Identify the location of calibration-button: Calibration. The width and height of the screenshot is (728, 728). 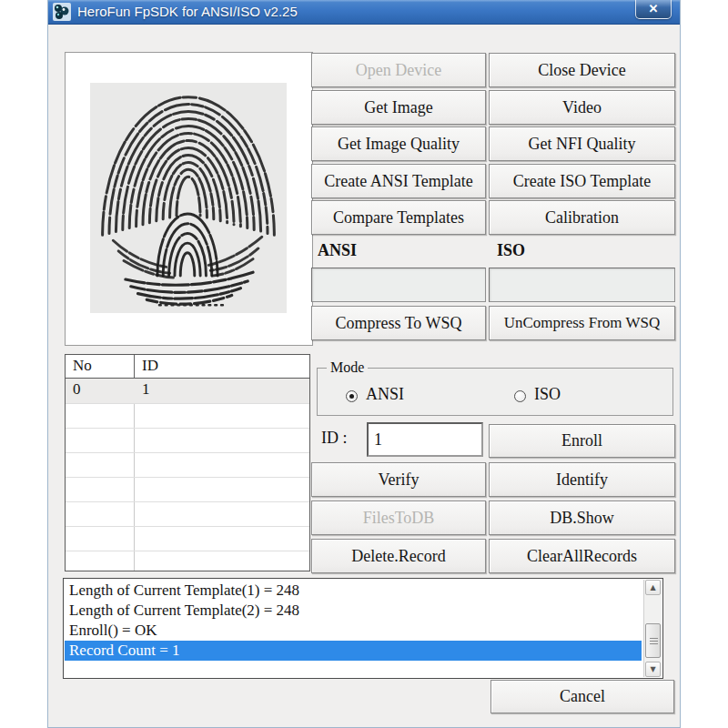
(582, 217).